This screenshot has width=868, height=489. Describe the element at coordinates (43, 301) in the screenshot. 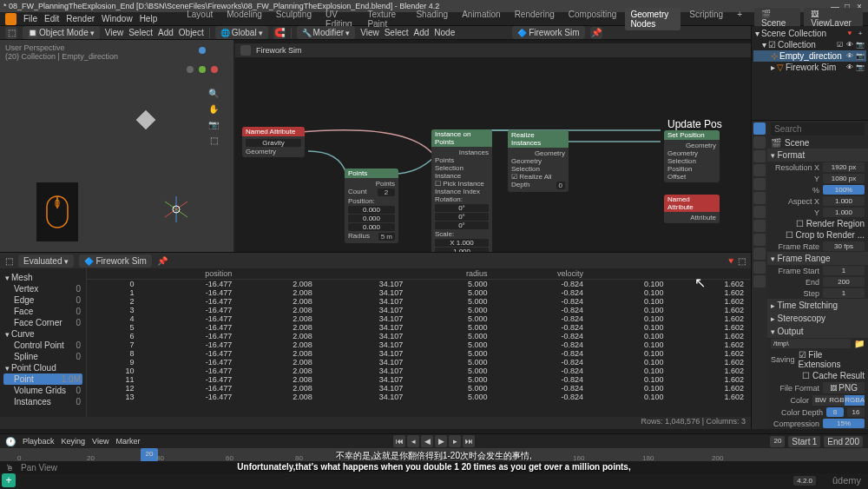

I see `tree-item: Edge0` at that location.